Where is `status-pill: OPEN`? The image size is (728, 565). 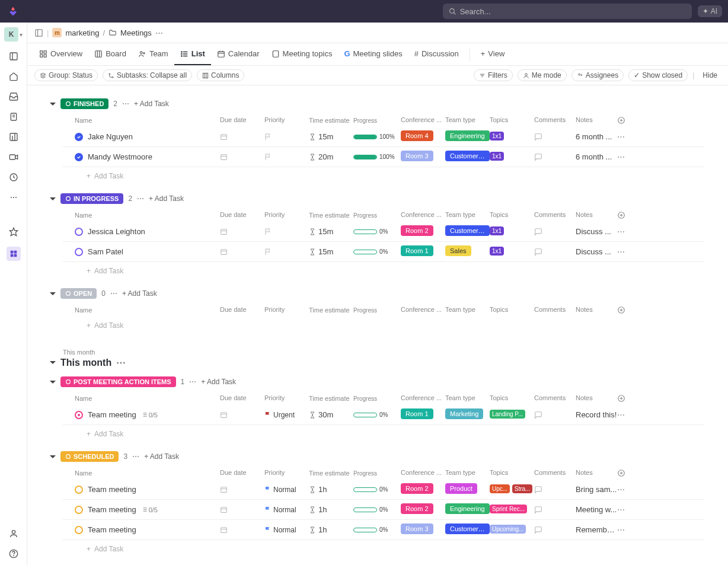
status-pill: OPEN is located at coordinates (78, 293).